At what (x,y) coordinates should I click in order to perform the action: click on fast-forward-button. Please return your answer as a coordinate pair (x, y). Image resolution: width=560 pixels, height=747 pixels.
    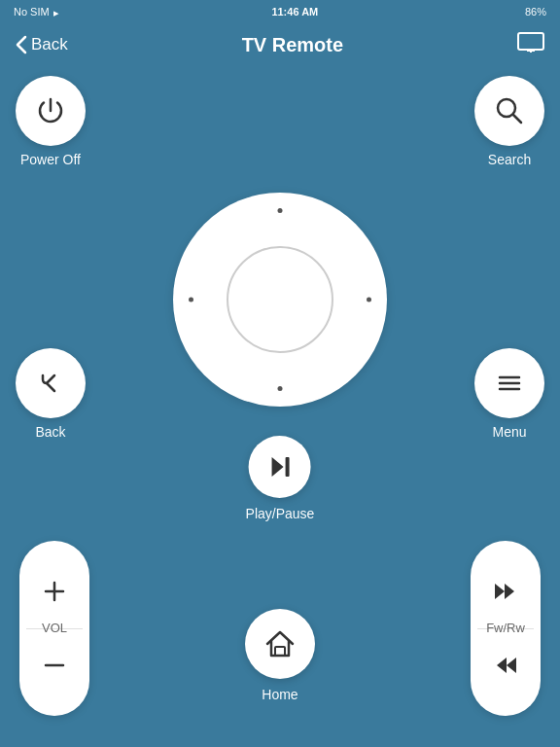
    Looking at the image, I should click on (506, 591).